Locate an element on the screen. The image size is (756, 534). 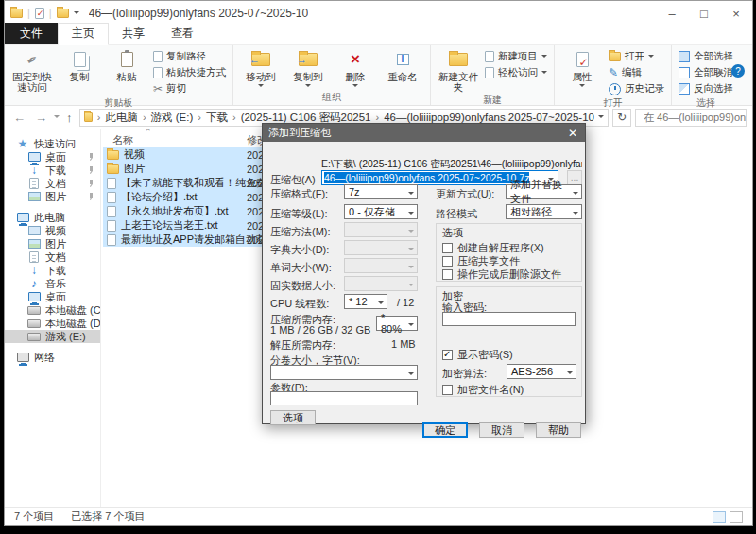
path-mode-select: 相对路径 is located at coordinates (544, 212).